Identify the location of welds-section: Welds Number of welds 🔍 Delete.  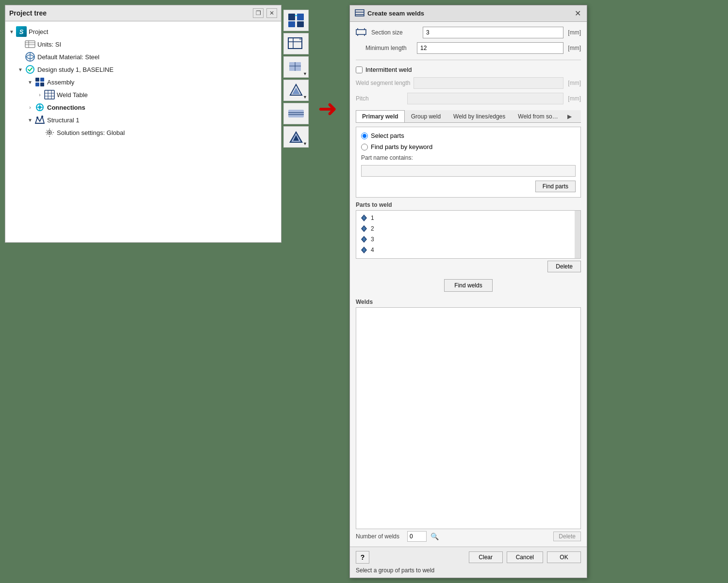
(468, 420).